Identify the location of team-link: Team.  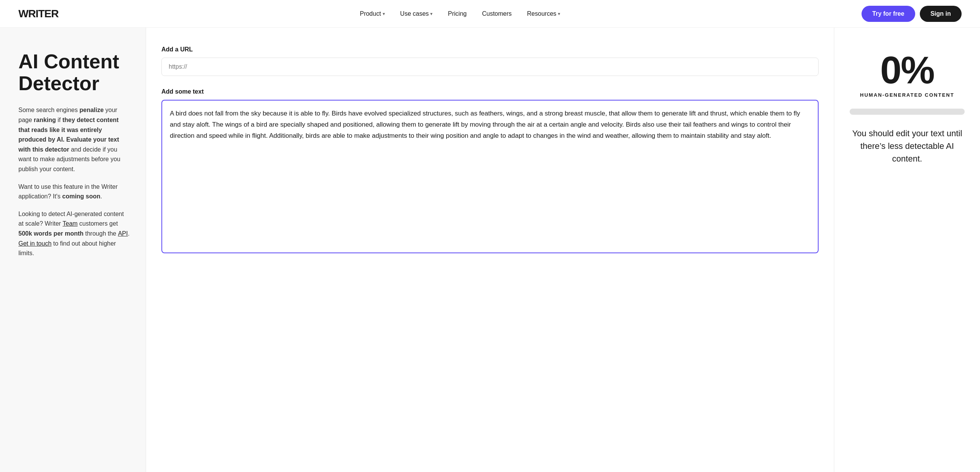
(70, 223).